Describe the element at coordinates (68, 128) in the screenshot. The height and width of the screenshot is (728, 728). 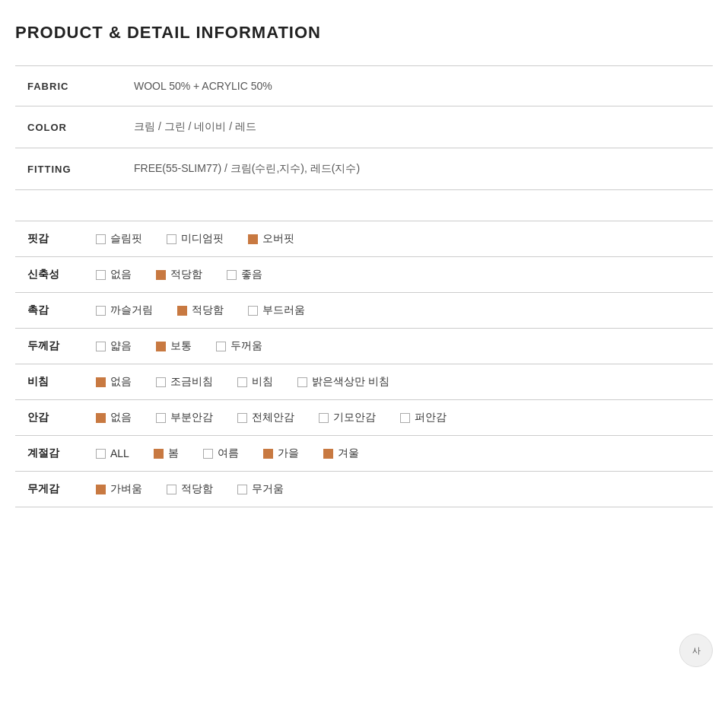
I see `info-label: COLOR` at that location.